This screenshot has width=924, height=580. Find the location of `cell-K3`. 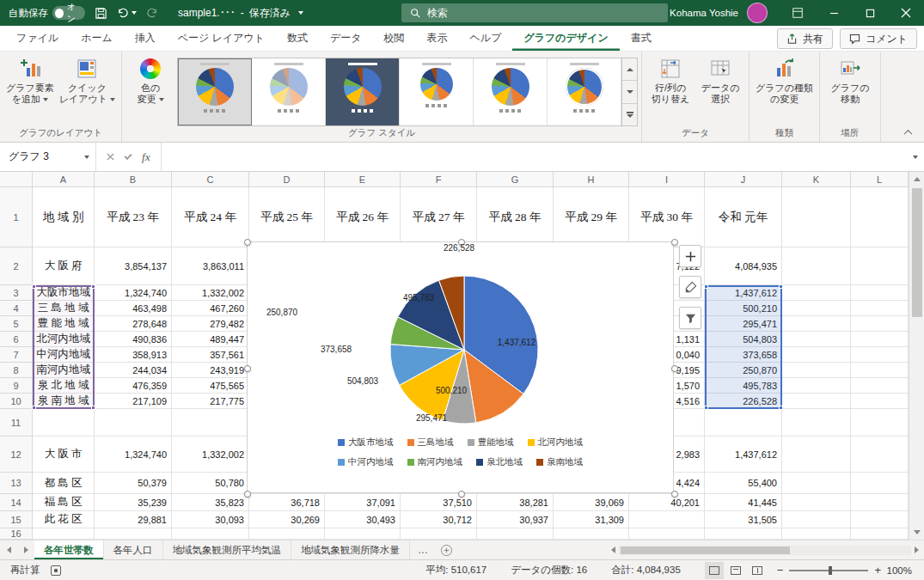

cell-K3 is located at coordinates (817, 293).